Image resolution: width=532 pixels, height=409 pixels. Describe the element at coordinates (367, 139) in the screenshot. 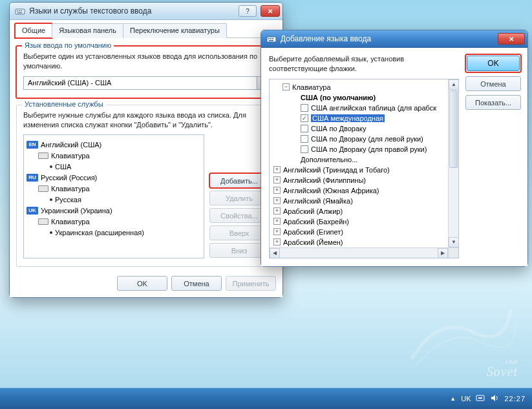

I see `layout-option-label: США по Двораку (для левой руки)` at that location.